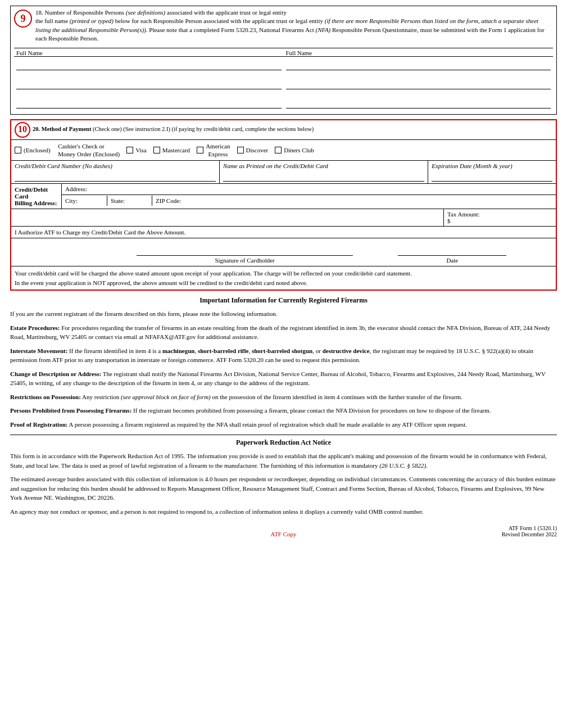 The image size is (567, 728). Describe the element at coordinates (214, 151) in the screenshot. I see `payment-amex: American Express` at that location.